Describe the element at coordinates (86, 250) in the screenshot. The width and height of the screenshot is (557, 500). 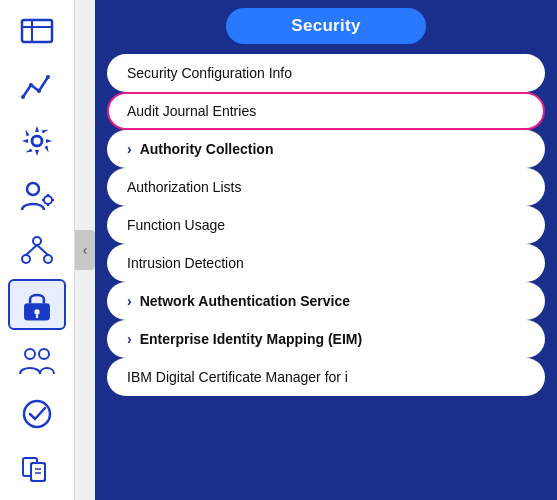
I see `collapse-arrow-icon: ‹` at that location.